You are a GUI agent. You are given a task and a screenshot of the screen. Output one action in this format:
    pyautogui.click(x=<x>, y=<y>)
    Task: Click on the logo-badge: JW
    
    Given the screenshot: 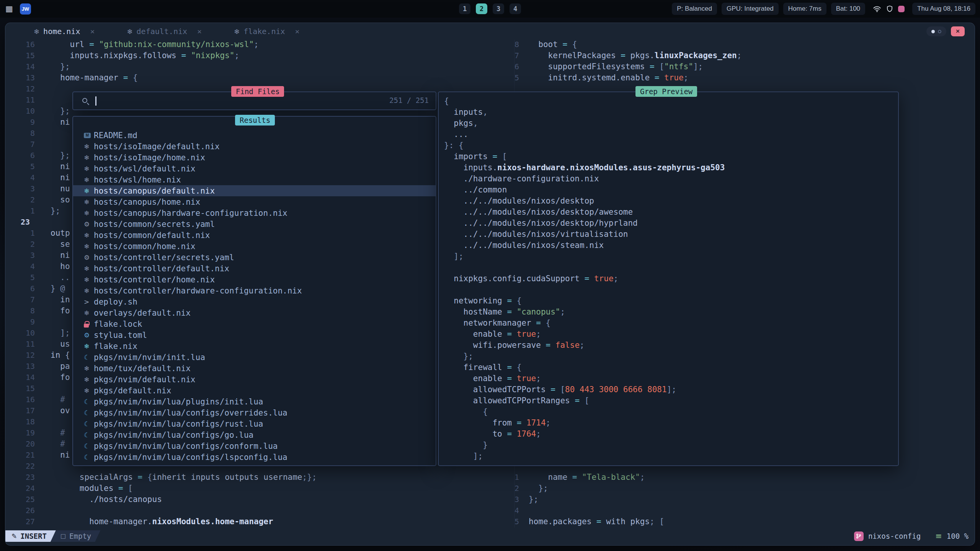 What is the action you would take?
    pyautogui.click(x=25, y=9)
    